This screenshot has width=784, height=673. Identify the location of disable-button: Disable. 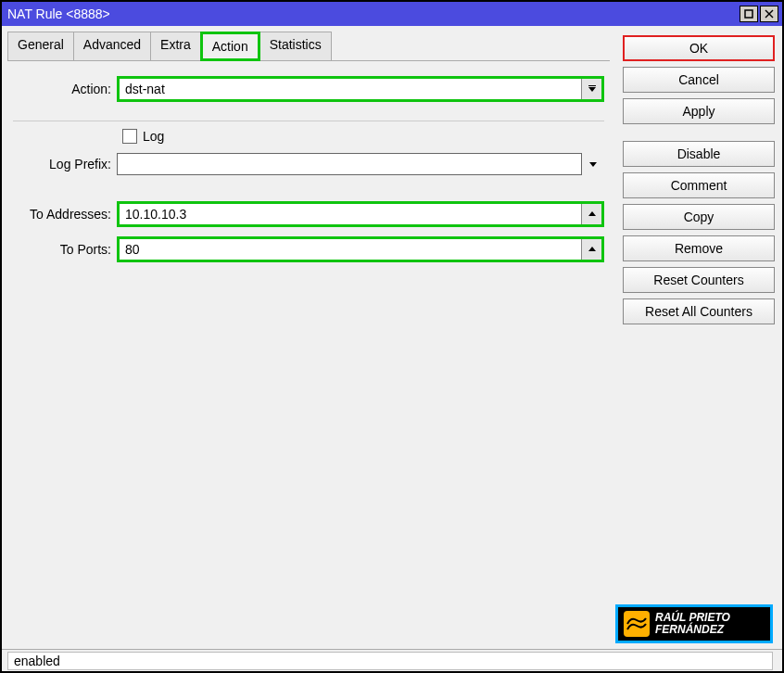
(699, 154).